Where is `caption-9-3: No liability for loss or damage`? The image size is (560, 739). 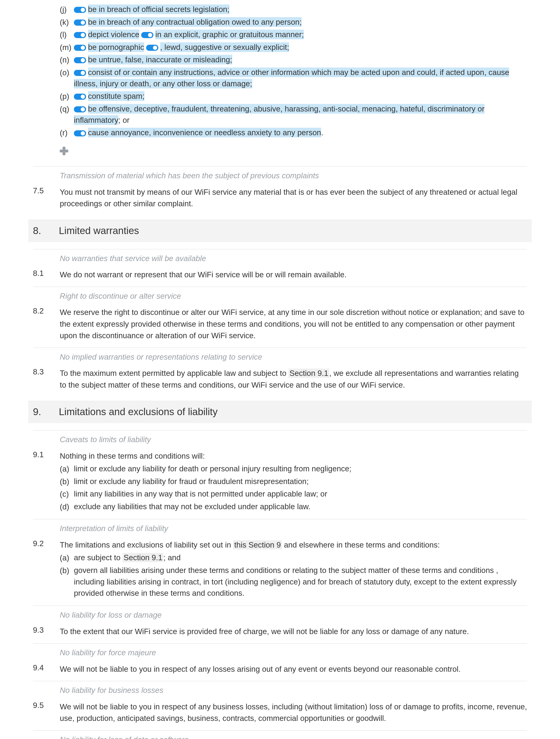 caption-9-3: No liability for loss or damage is located at coordinates (280, 614).